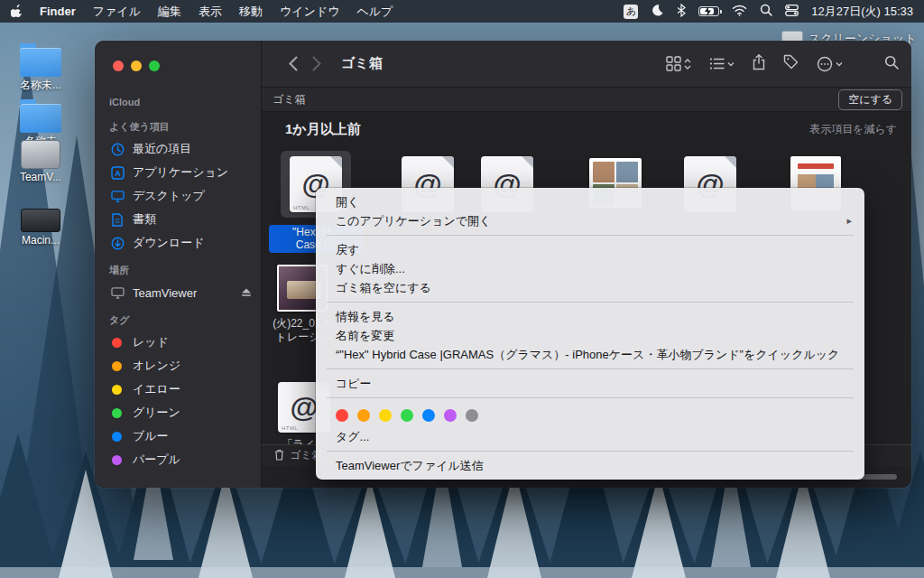  I want to click on zoom-window-button, so click(154, 66).